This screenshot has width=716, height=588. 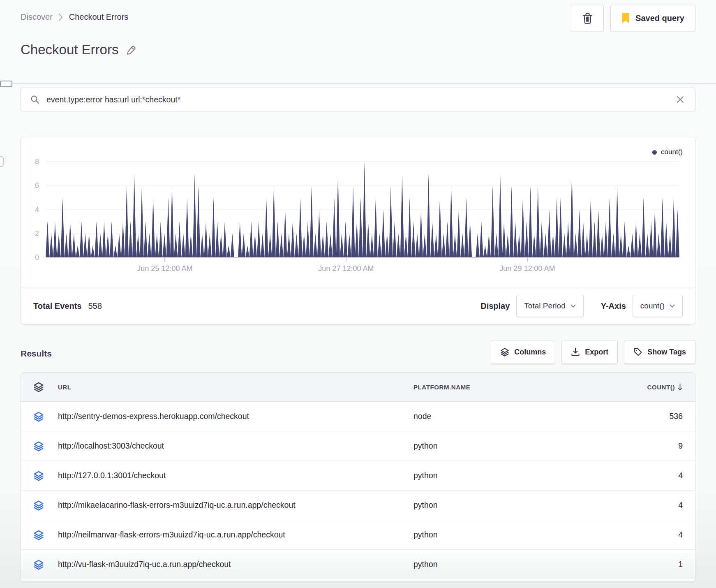 I want to click on search-input, so click(x=357, y=100).